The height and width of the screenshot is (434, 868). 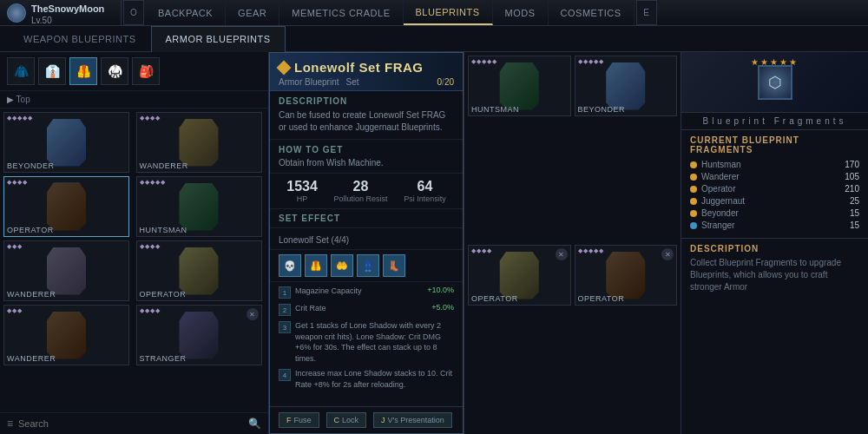 What do you see at coordinates (68, 21) in the screenshot?
I see `player-level: Lv.50` at bounding box center [68, 21].